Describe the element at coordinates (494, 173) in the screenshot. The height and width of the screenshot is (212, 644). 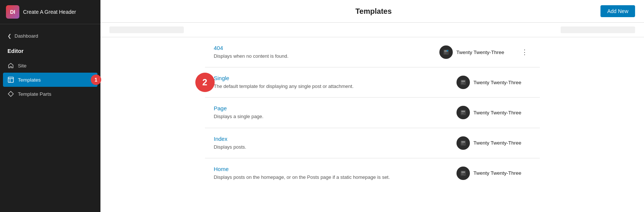
I see `template-theme-home: Twenty Twenty-Three` at that location.